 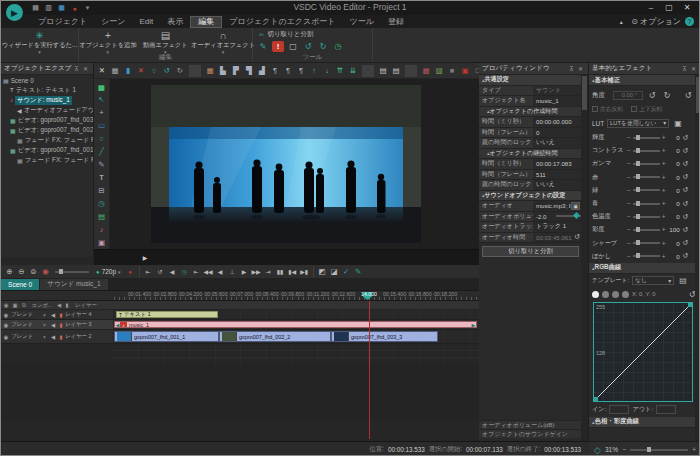 I want to click on track-lane: gopro007_fhd_001_1 gopro007_fhd_002_2 go…, so click(x=296, y=336).